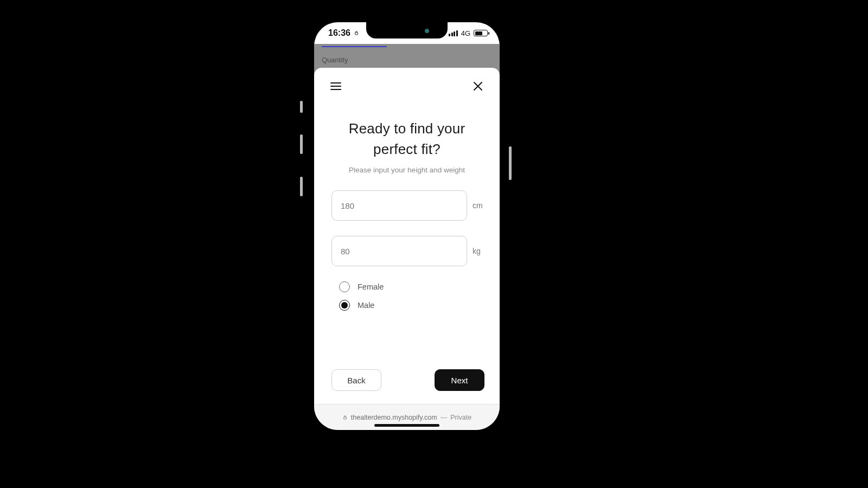 The image size is (868, 488). Describe the element at coordinates (478, 87) in the screenshot. I see `close-button` at that location.